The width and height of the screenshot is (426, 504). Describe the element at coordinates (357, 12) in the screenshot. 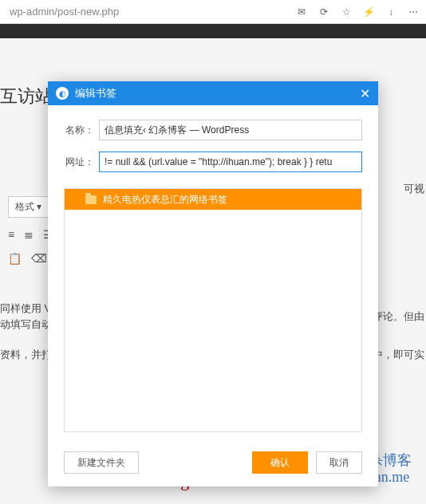

I see `browser-actions: ✉ ⟳ ☆ ⚡ ↓ ⋯` at that location.